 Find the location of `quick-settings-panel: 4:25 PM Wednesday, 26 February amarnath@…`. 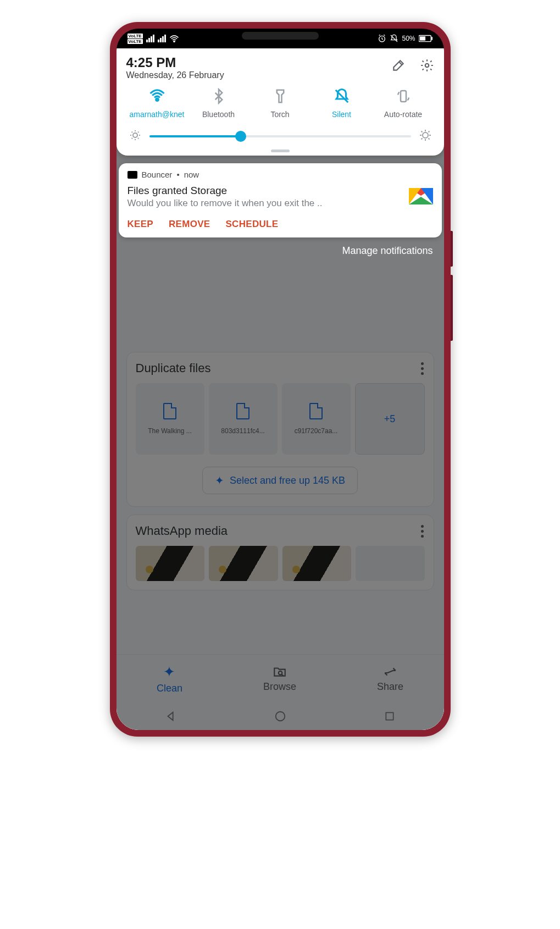

quick-settings-panel: 4:25 PM Wednesday, 26 February amarnath@… is located at coordinates (280, 102).